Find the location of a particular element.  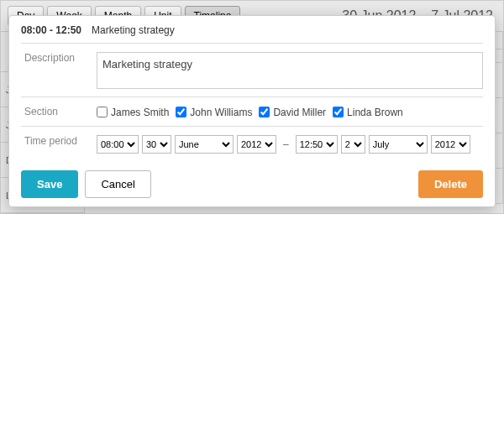

section-checkbox-label: Linda Brown is located at coordinates (375, 112).